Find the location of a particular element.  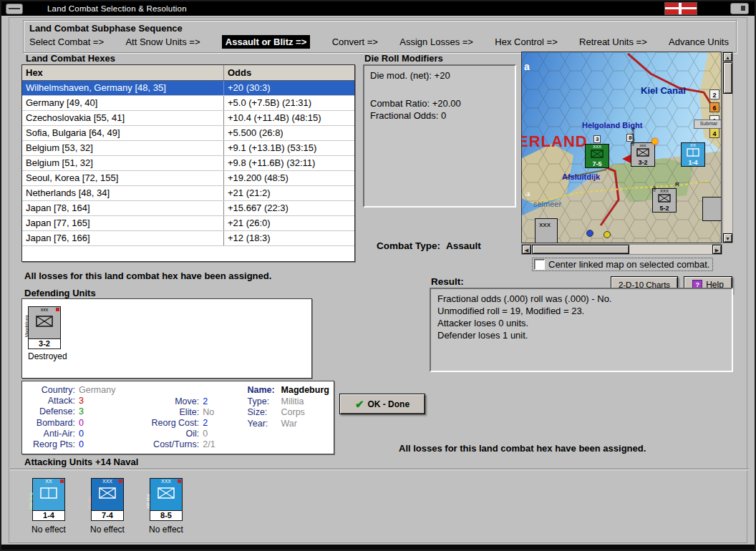

defending-units-box: xxx Magdeburg 3-2 Destroyed is located at coordinates (167, 338).